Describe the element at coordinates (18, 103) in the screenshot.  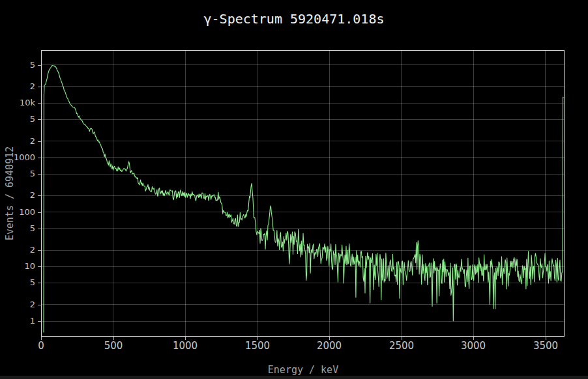
I see `y-tick-label: 10k` at that location.